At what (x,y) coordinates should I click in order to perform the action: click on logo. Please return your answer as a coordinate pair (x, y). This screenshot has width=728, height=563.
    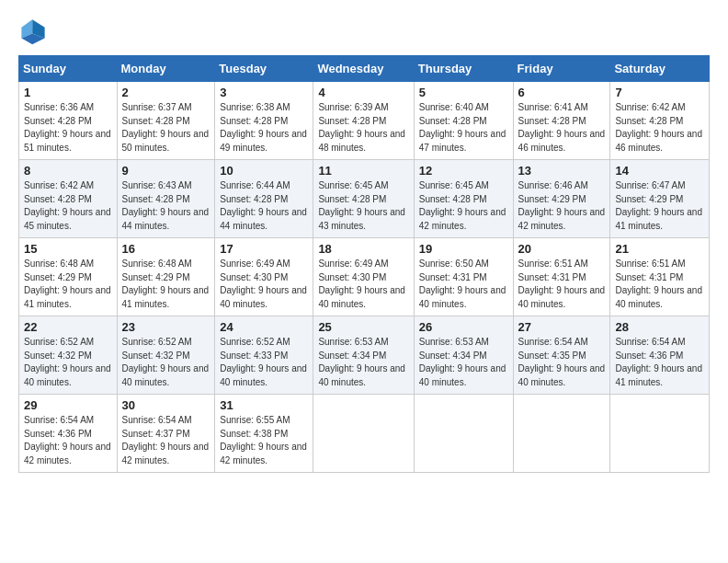
    Looking at the image, I should click on (35, 31).